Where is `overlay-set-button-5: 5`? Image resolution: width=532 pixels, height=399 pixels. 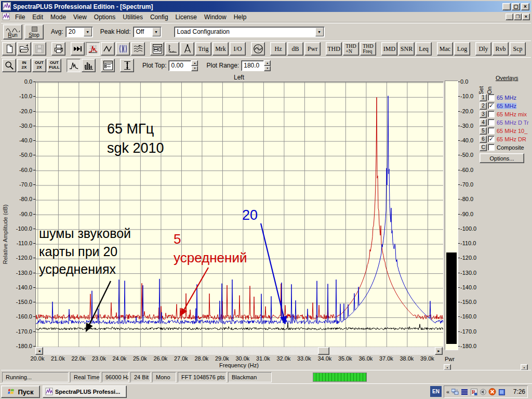 overlay-set-button-5: 5 is located at coordinates (483, 131).